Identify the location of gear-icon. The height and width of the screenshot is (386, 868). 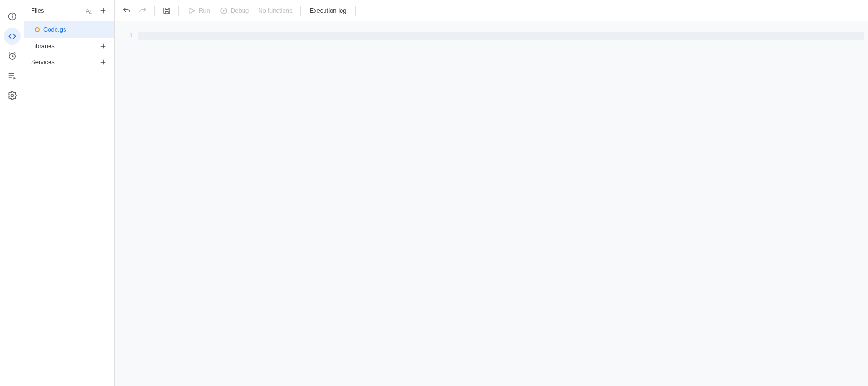
(12, 96).